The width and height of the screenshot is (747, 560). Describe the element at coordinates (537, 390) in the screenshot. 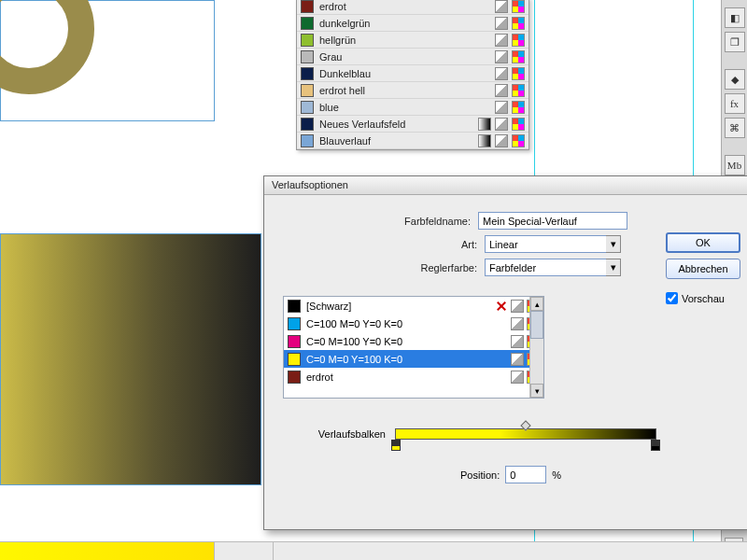

I see `scroll-down: ▾` at that location.